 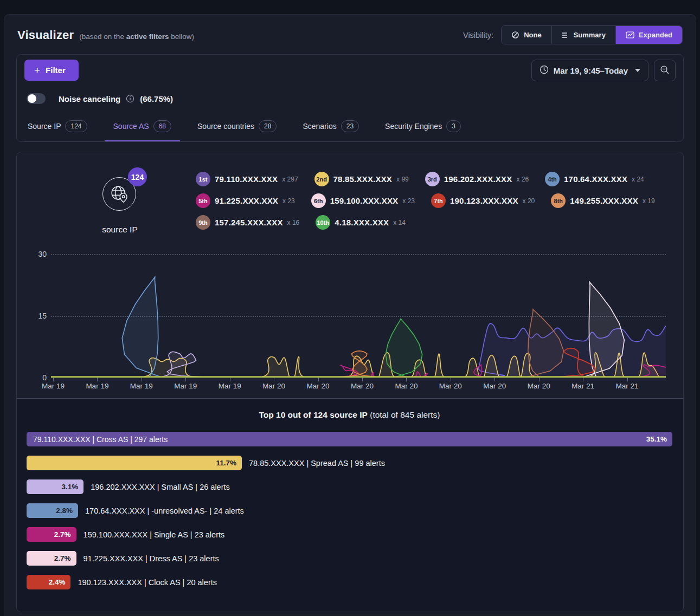 What do you see at coordinates (349, 415) in the screenshot?
I see `top10-title: Top 10 out of 124 source IP (total of 84…` at bounding box center [349, 415].